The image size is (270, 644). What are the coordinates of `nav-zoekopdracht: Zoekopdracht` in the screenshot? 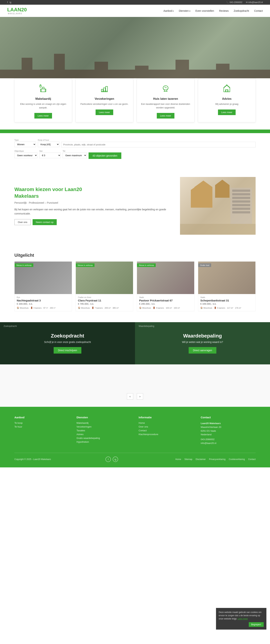 It's located at (241, 11).